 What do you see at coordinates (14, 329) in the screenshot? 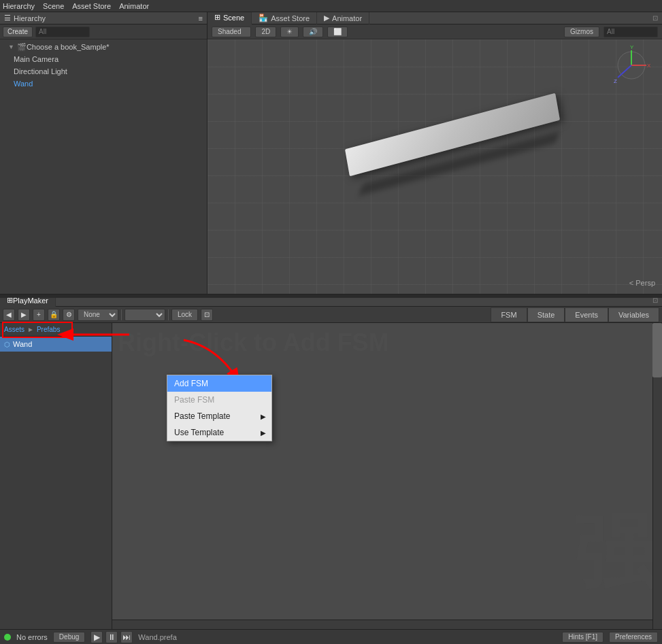
I see `breadcrumb-assets: Assets` at bounding box center [14, 329].